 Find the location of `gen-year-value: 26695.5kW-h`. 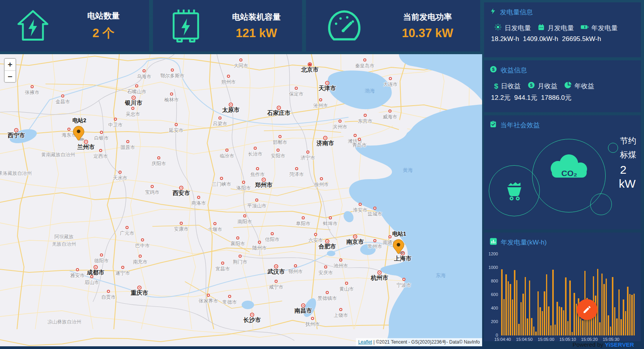

gen-year-value: 26695.5kW-h is located at coordinates (582, 39).